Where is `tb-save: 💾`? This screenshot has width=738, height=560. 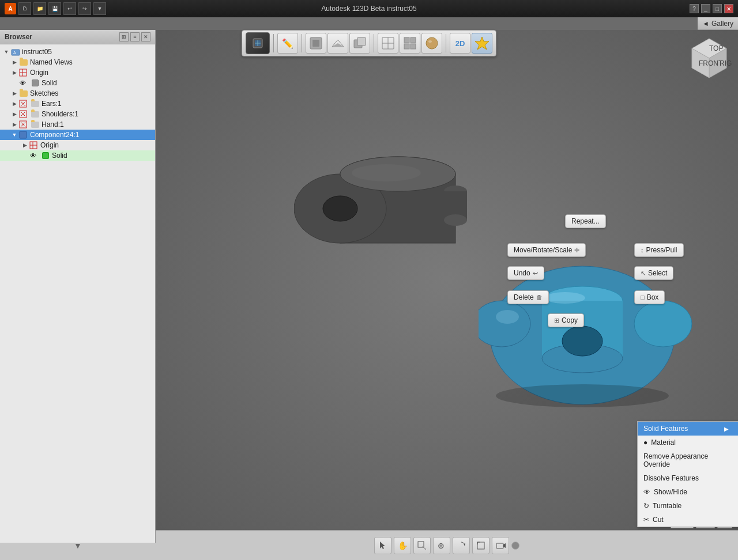
tb-save: 💾 is located at coordinates (55, 9).